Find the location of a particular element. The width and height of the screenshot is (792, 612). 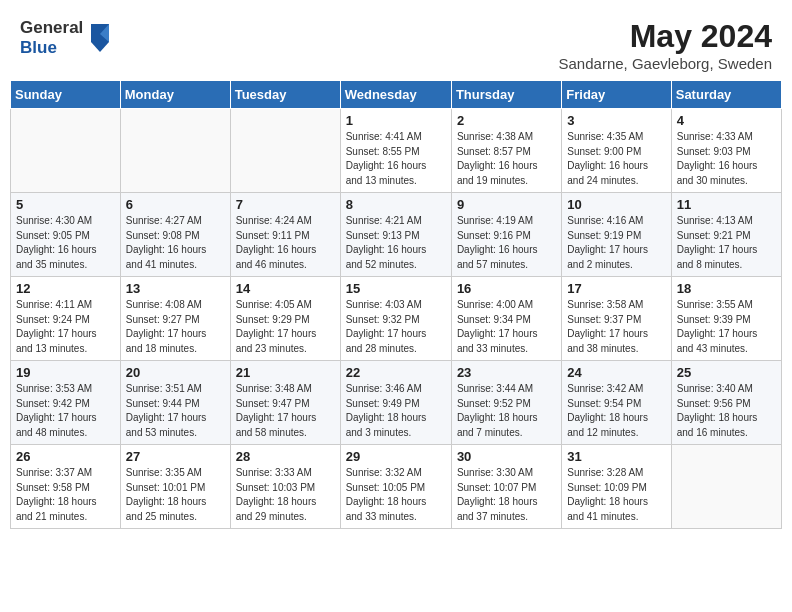

day-info: Sunrise: 4:03 AM Sunset: 9:32 PM Dayligh… is located at coordinates (396, 327).